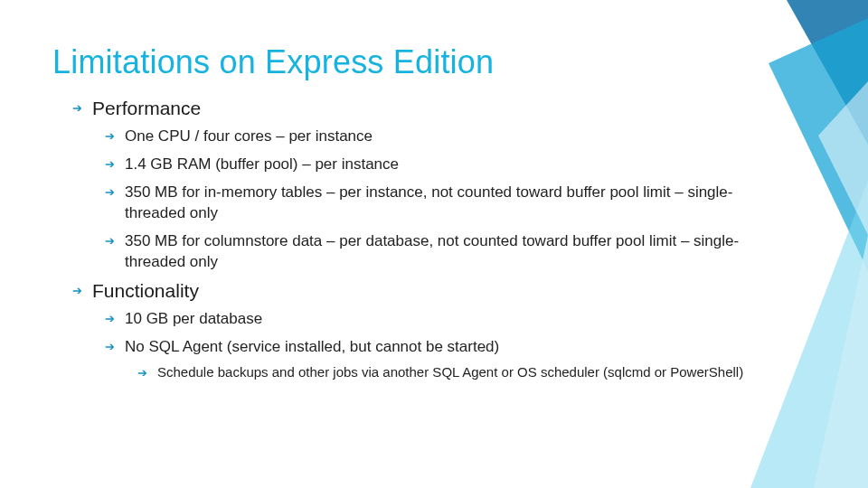 This screenshot has width=868, height=488. Describe the element at coordinates (446, 164) in the screenshot. I see `list-item: ➔ 1.4 GB RAM (buffer pool) – per instanc…` at that location.